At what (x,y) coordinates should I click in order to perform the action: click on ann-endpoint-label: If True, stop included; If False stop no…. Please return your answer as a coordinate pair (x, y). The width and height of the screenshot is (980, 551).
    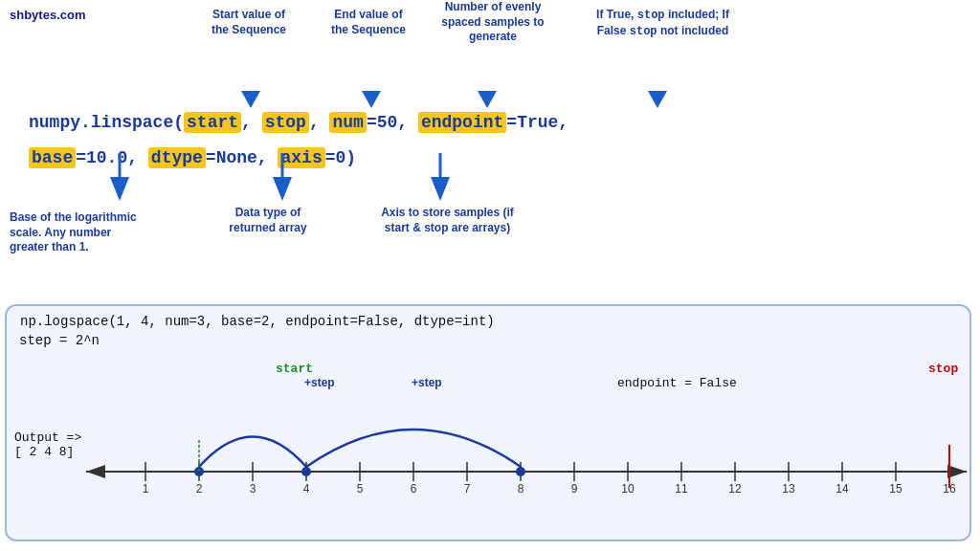
    Looking at the image, I should click on (662, 23).